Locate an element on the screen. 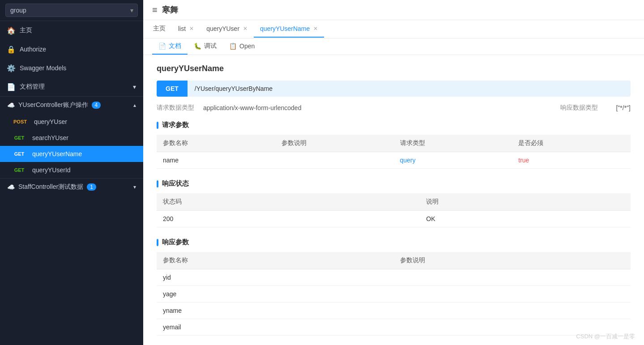 The image size is (644, 345). request-params-table: 参数名称 参数说明 请求类型 是否必须 name query true is located at coordinates (394, 152).